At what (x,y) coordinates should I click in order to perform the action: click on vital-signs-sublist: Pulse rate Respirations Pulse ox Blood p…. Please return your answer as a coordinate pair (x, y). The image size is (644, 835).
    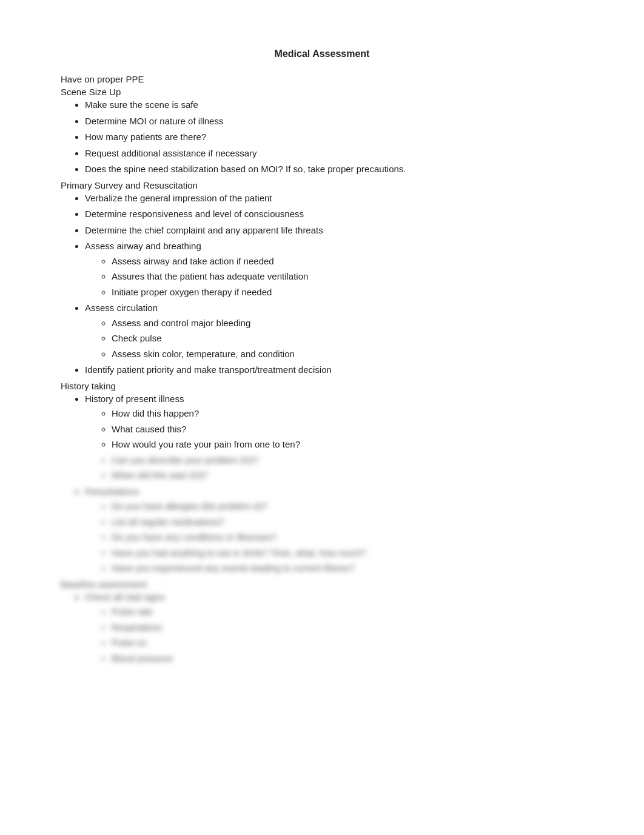
    Looking at the image, I should click on (347, 635).